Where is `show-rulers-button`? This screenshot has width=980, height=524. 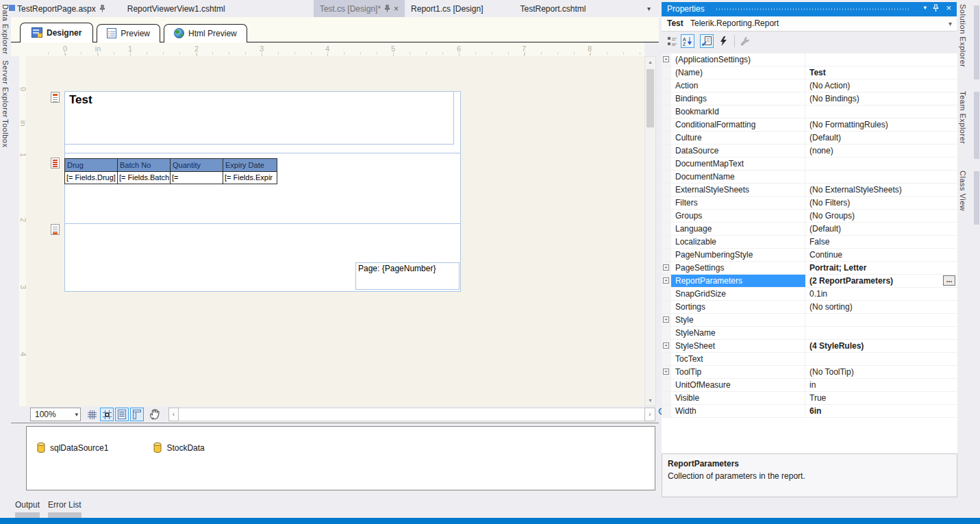 show-rulers-button is located at coordinates (137, 414).